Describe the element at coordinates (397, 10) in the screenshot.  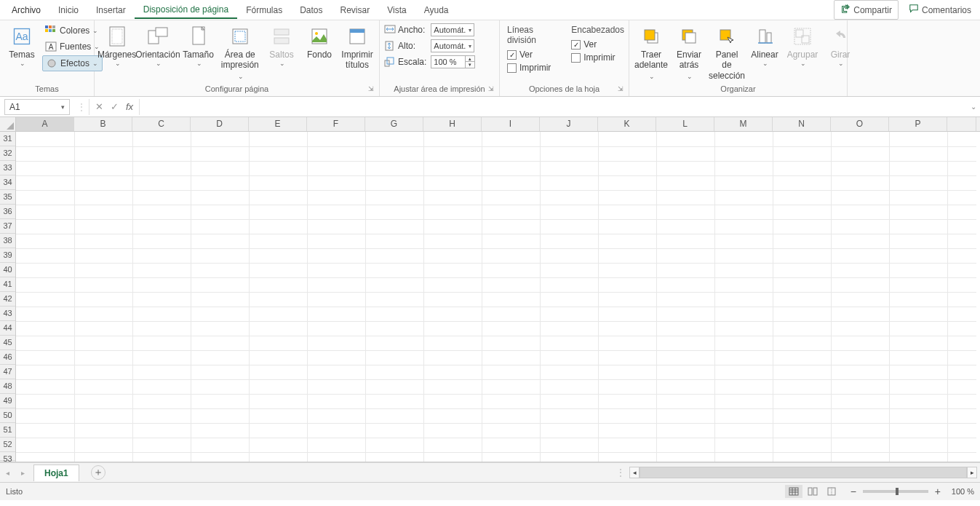
I see `menu-view: Vista` at that location.